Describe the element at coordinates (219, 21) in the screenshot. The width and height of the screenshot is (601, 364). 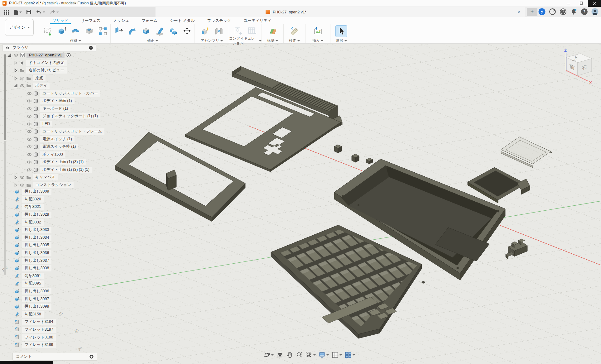
I see `tab-plastic: プラスチック` at that location.